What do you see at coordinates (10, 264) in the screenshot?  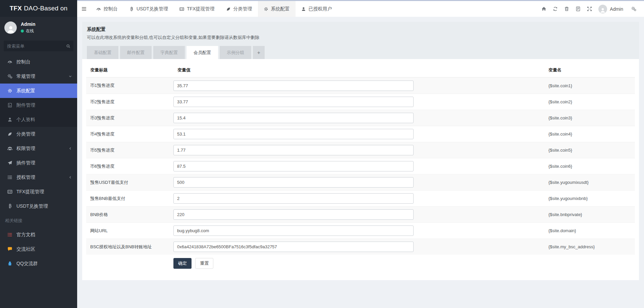 I see `qq-icon` at bounding box center [10, 264].